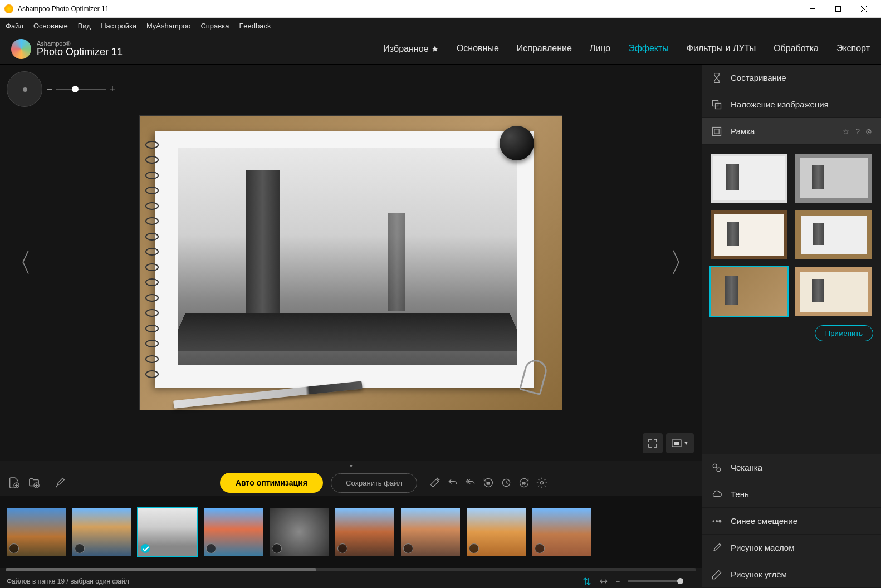 Image resolution: width=881 pixels, height=588 pixels. What do you see at coordinates (796, 49) in the screenshot?
I see `tab-item: Обработка` at bounding box center [796, 49].